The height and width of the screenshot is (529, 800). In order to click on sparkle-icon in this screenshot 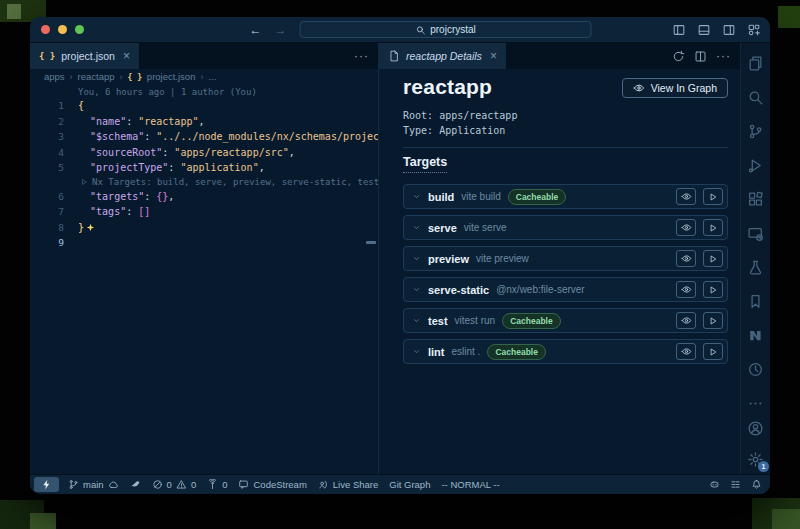, I will do `click(90, 228)`.